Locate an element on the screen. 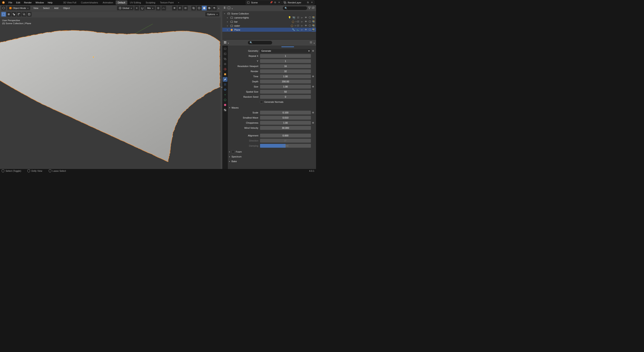  geometry-dropdown: Generate▾ is located at coordinates (286, 51).